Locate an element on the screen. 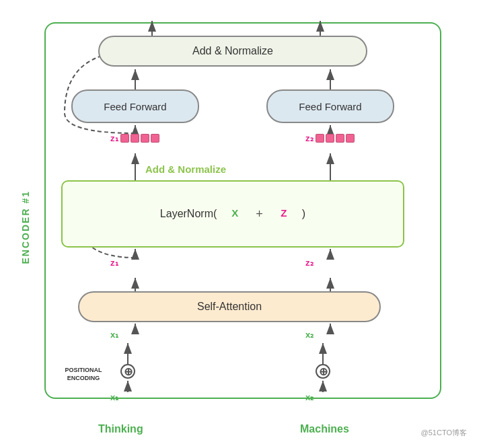 The width and height of the screenshot is (479, 448). self-attention-box: Self-Attention is located at coordinates (229, 307).